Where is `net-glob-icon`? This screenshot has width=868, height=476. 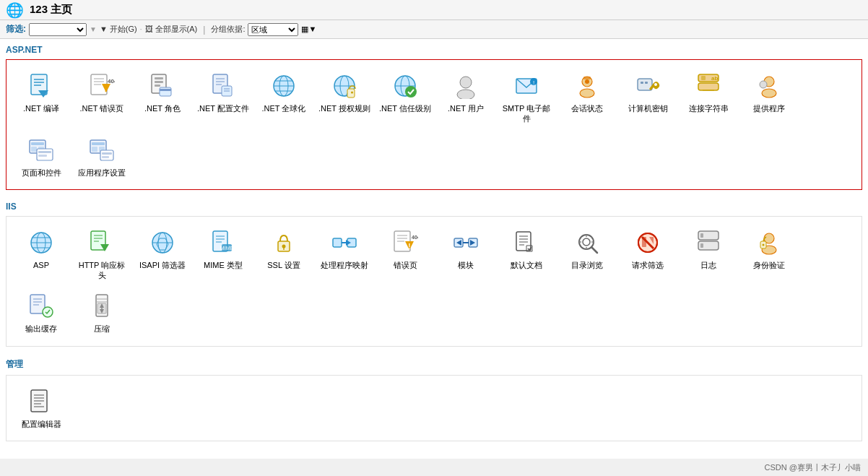 net-glob-icon is located at coordinates (284, 86).